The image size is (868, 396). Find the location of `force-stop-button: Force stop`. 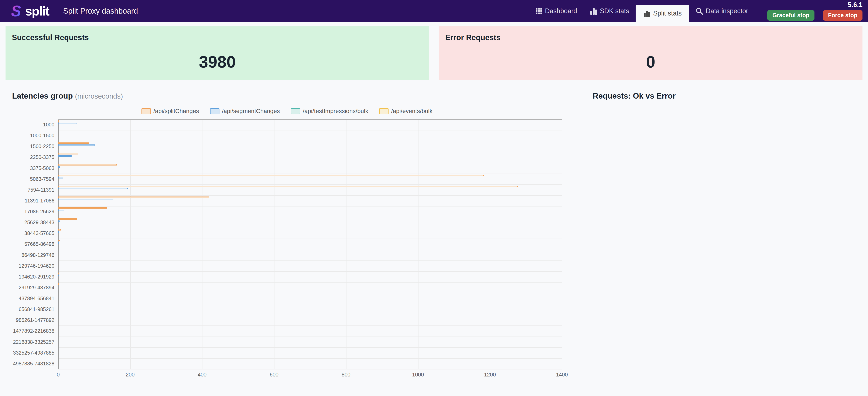

force-stop-button: Force stop is located at coordinates (843, 16).